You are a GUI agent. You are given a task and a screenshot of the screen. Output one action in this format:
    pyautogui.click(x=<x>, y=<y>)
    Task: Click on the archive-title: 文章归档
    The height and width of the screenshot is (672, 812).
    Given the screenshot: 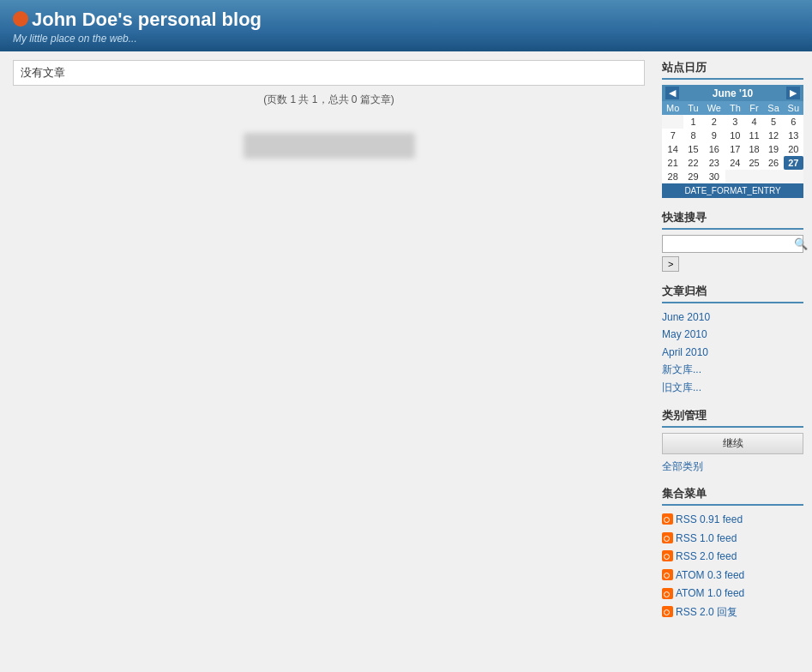 What is the action you would take?
    pyautogui.click(x=732, y=293)
    